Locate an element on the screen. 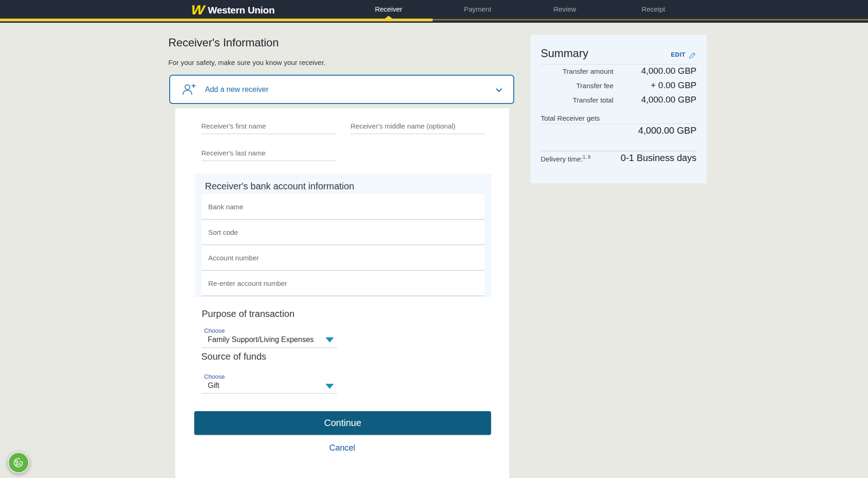 The image size is (868, 478). edit-label: EDIT is located at coordinates (678, 55).